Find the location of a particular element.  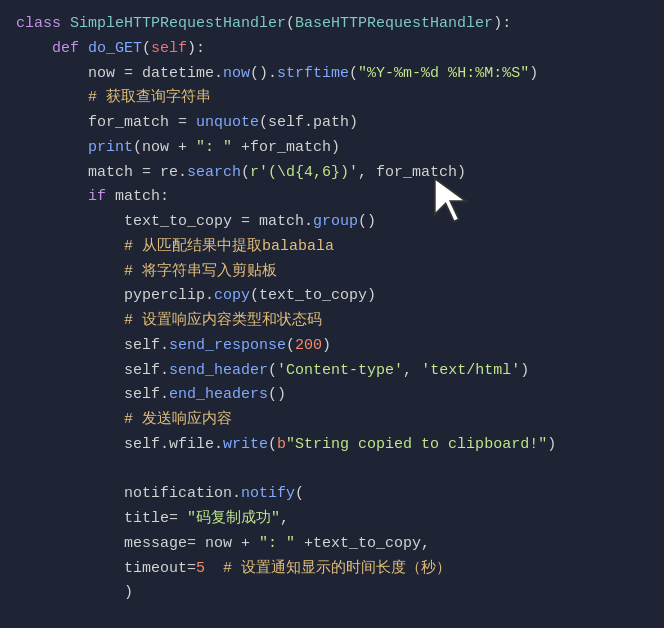

code-line-13: # 设置响应内容类型和状态码 is located at coordinates (332, 322).